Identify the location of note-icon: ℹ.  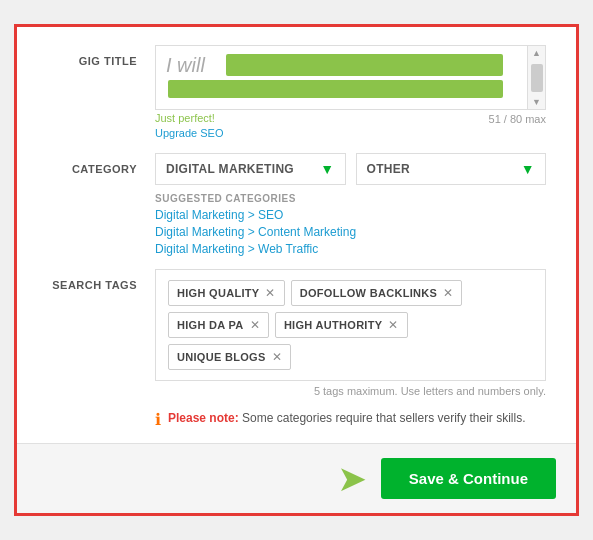
(158, 420).